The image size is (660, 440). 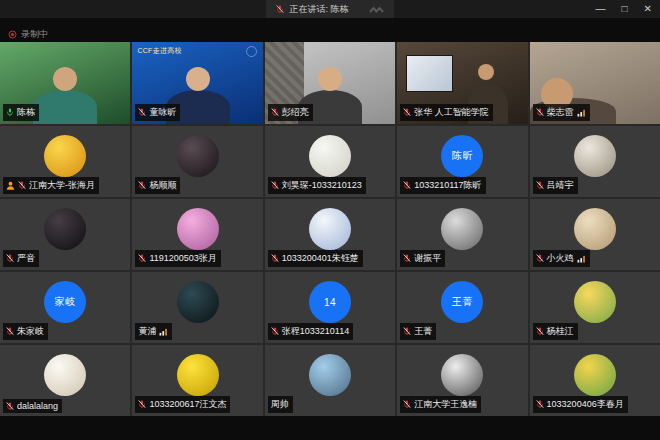 I want to click on active-speaker-text: 正在讲话: 陈栋, so click(x=318, y=10).